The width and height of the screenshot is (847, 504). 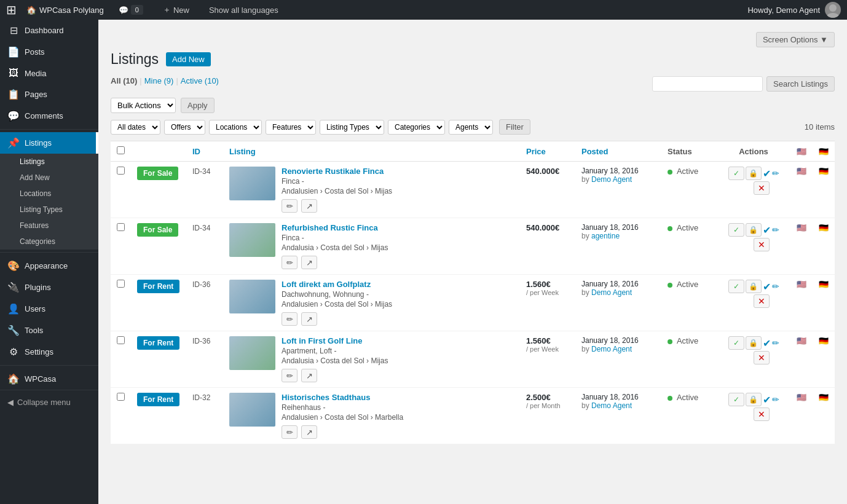 What do you see at coordinates (49, 331) in the screenshot?
I see `sidebar-item-tools: 🔧 Tools` at bounding box center [49, 331].